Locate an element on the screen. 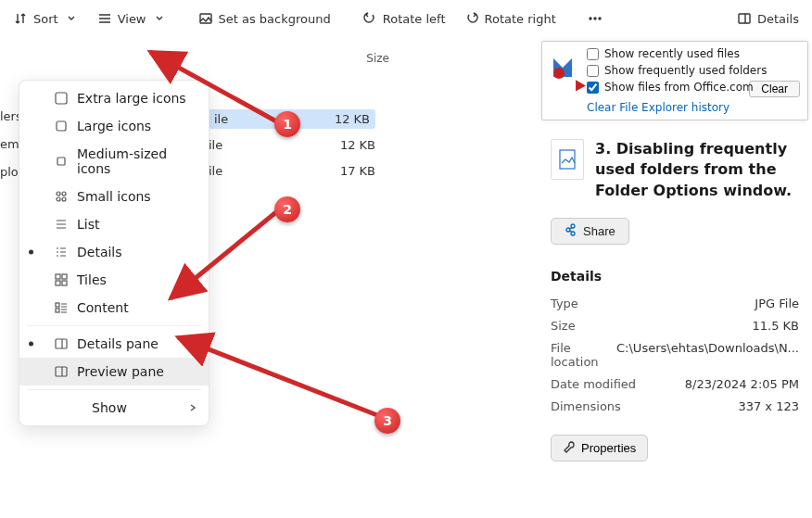 This screenshot has height=518, width=812. file-size: 17 KB is located at coordinates (348, 171).